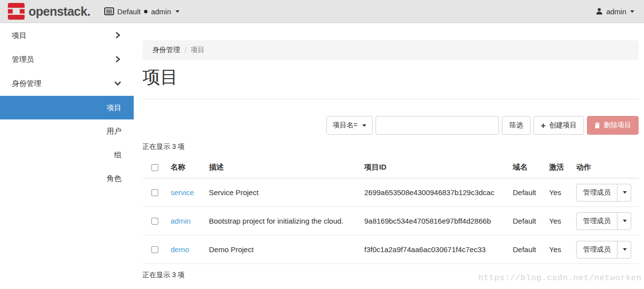 The image size is (644, 289). Describe the element at coordinates (16, 11) in the screenshot. I see `openstack-logo-icon` at that location.